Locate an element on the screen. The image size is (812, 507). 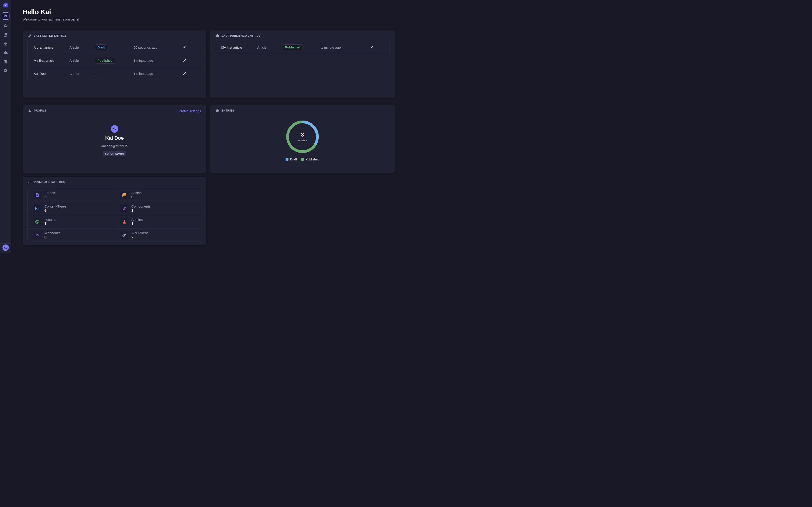
stat-api-tokens: API Tokens 2 is located at coordinates (158, 235).